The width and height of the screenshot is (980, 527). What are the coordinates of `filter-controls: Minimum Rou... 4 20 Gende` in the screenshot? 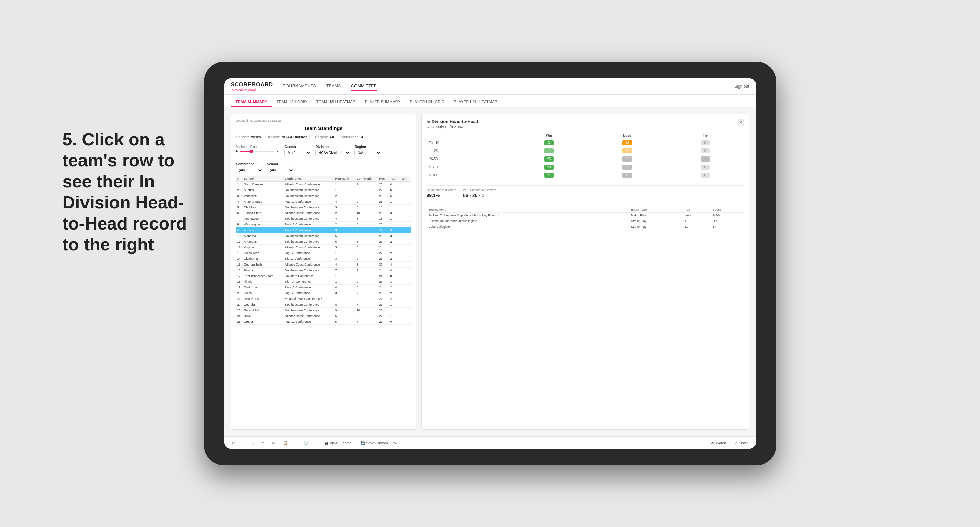 It's located at (323, 158).